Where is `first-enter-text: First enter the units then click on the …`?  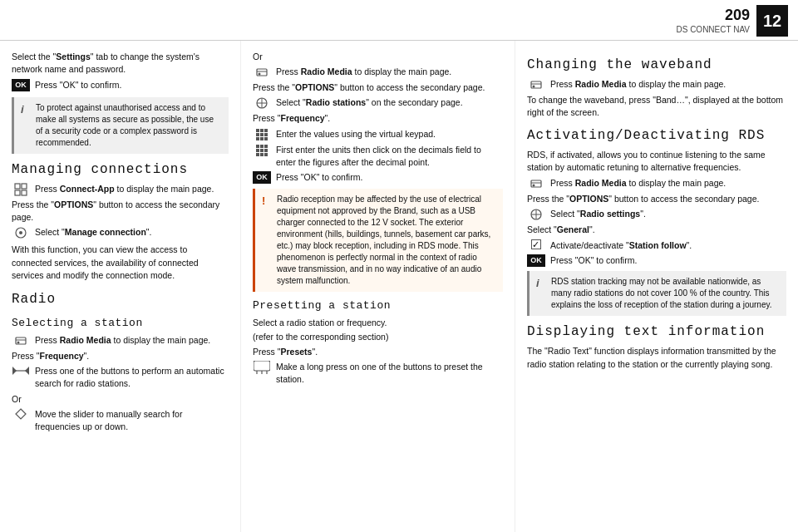 first-enter-text: First enter the units then click on the … is located at coordinates (389, 156).